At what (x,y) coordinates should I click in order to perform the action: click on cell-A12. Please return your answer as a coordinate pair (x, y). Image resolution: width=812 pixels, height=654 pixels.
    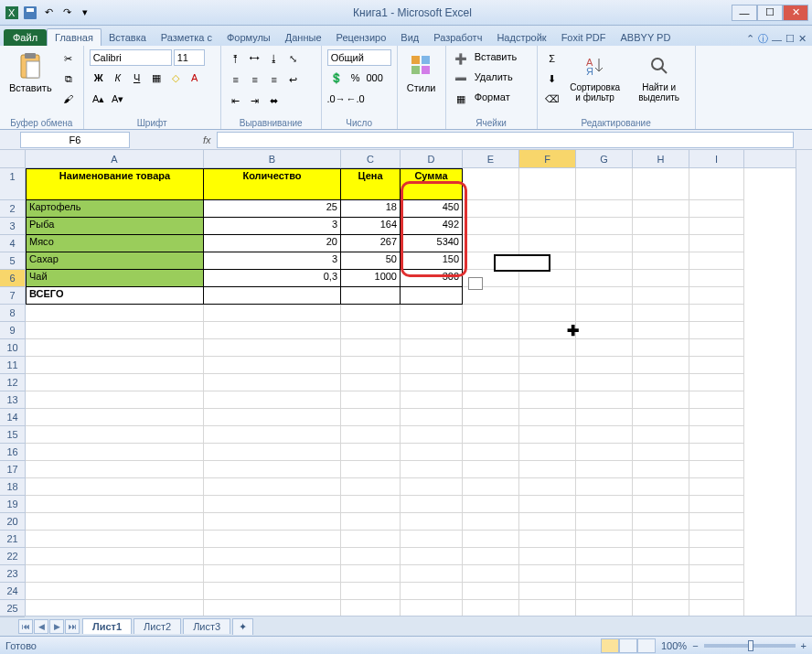
    Looking at the image, I should click on (115, 382).